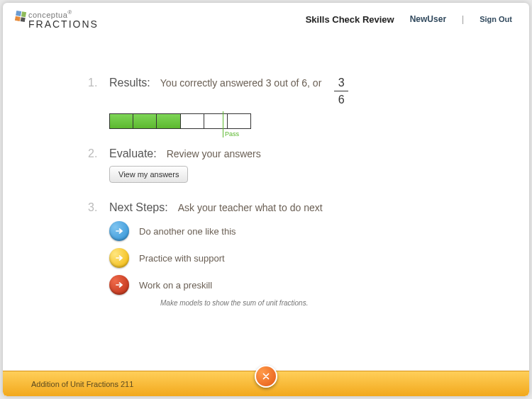 This screenshot has width=532, height=399. Describe the element at coordinates (309, 102) in the screenshot. I see `step-results: 1. Results: You correctly answered 3 out…` at that location.